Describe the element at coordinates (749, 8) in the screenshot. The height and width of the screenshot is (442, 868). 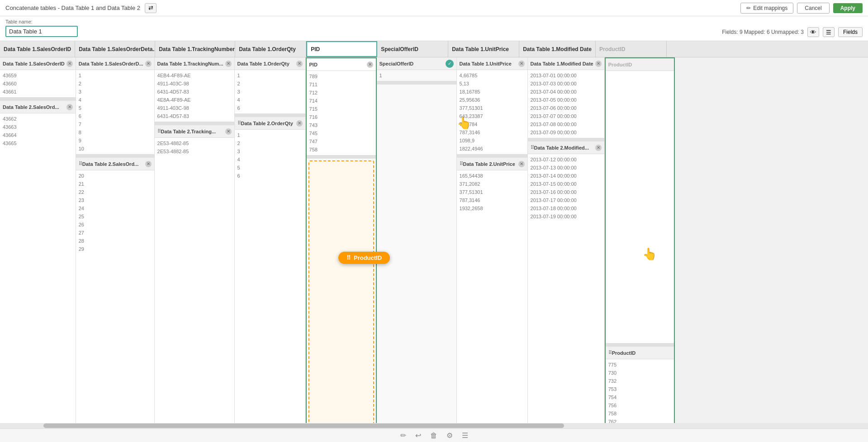
I see `pencil-icon: ✏` at that location.